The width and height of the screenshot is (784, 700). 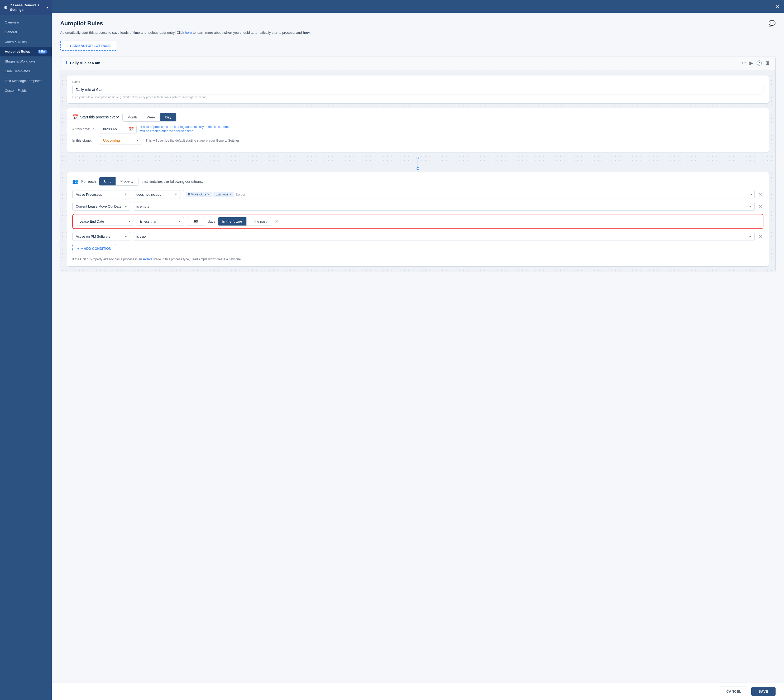 What do you see at coordinates (444, 236) in the screenshot?
I see `condition-operator-select-4: is true` at bounding box center [444, 236].